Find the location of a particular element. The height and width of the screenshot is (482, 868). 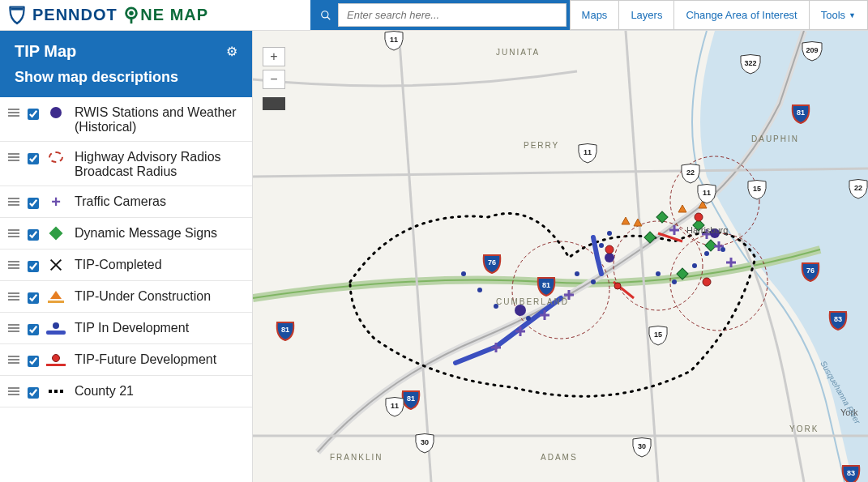

nav-maps: Maps is located at coordinates (595, 15).